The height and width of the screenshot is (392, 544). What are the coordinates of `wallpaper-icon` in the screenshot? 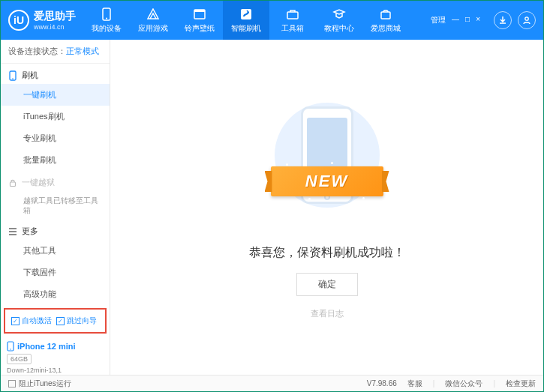 It's located at (200, 14).